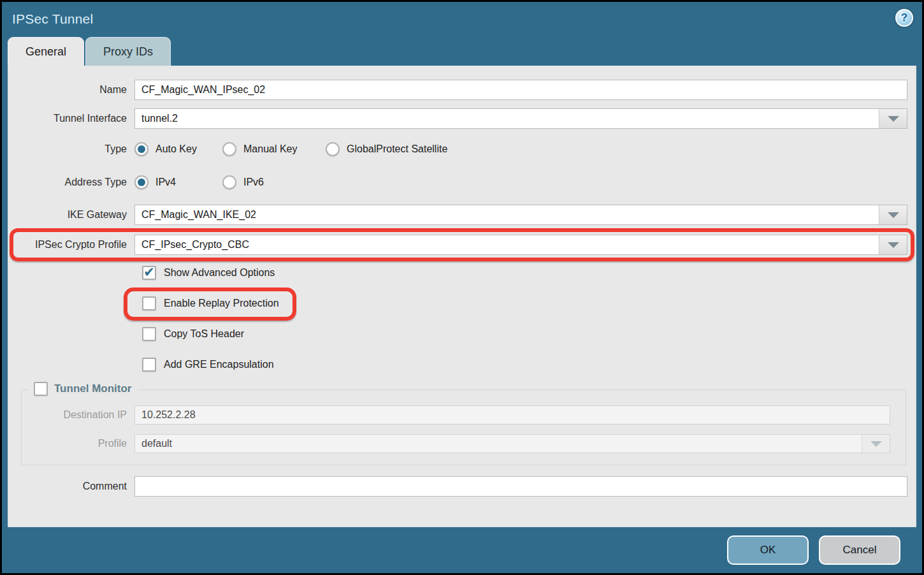 The height and width of the screenshot is (575, 924). Describe the element at coordinates (876, 444) in the screenshot. I see `profile-dropdown-button` at that location.